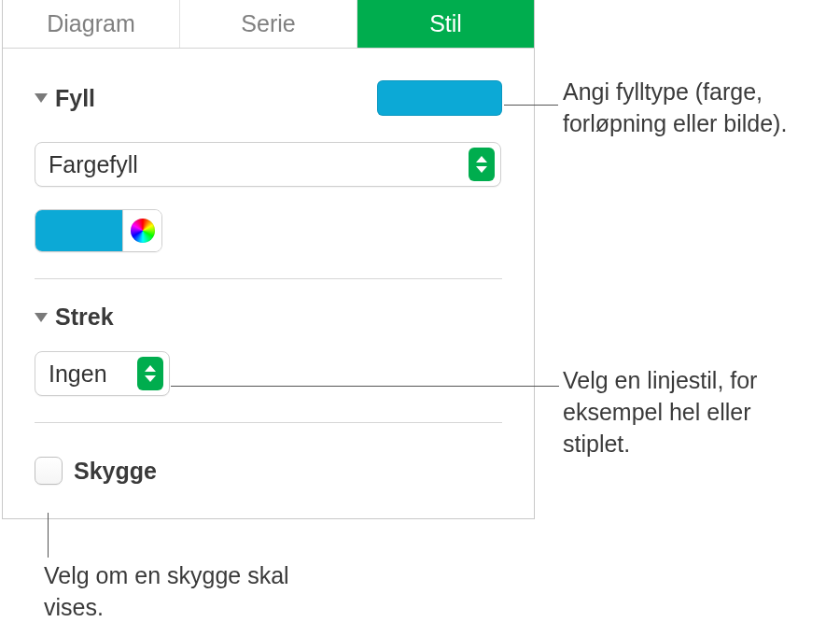 Image resolution: width=840 pixels, height=636 pixels. Describe the element at coordinates (116, 471) in the screenshot. I see `shadow-label: Skygge` at that location.